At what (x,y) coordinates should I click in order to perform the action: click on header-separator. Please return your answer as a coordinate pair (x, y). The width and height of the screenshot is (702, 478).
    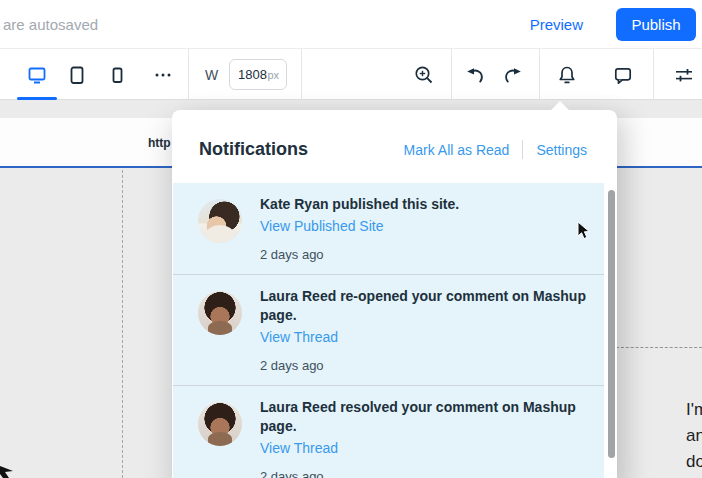
    Looking at the image, I should click on (522, 150).